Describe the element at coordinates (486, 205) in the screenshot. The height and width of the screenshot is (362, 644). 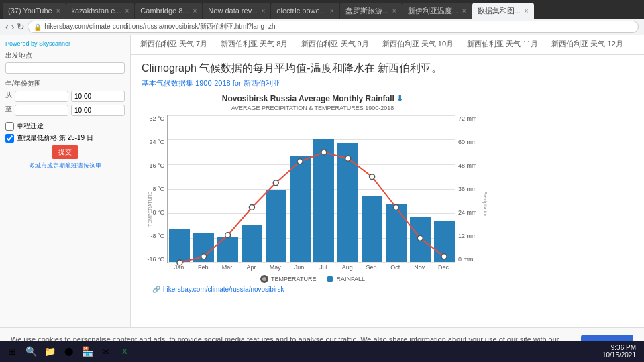
I see `y-right-label: Precipitation` at that location.